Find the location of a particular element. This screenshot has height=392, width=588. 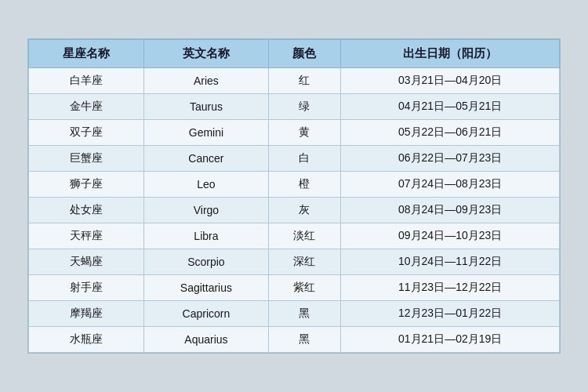

cell-dates: 05月22日—06月21日 is located at coordinates (450, 133).